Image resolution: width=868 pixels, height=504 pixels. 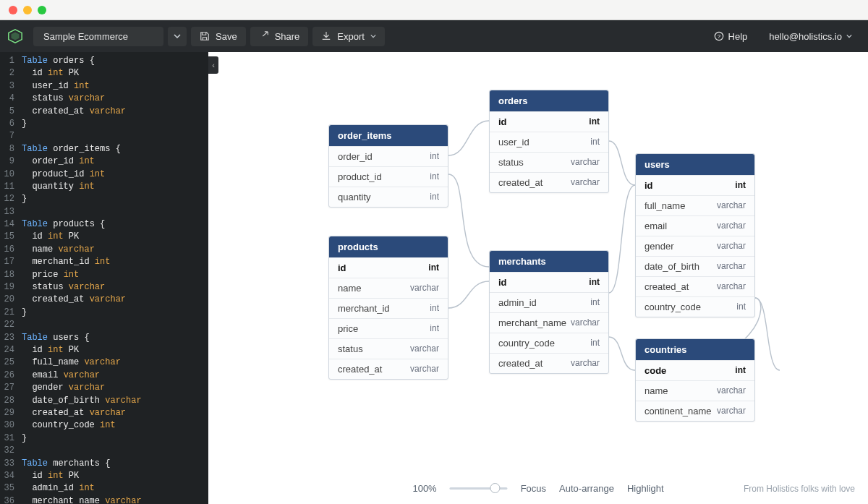 What do you see at coordinates (104, 162) in the screenshot?
I see `code-line: 9 order_id int` at bounding box center [104, 162].